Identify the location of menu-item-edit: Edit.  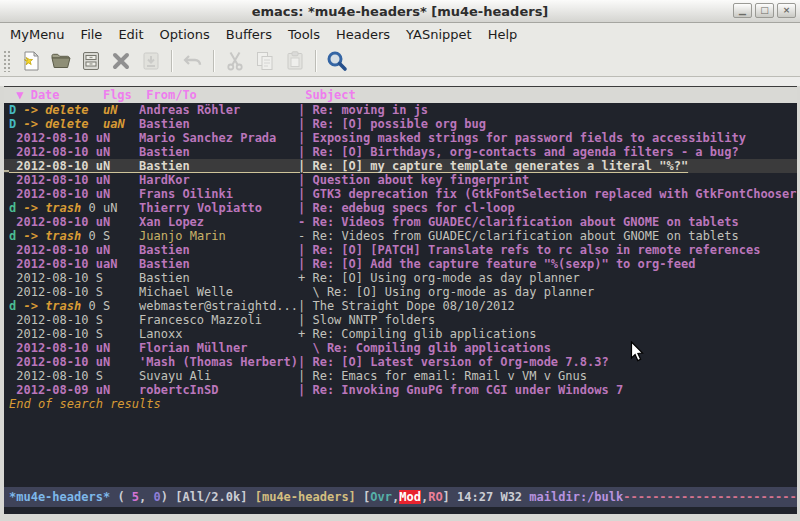
(130, 34).